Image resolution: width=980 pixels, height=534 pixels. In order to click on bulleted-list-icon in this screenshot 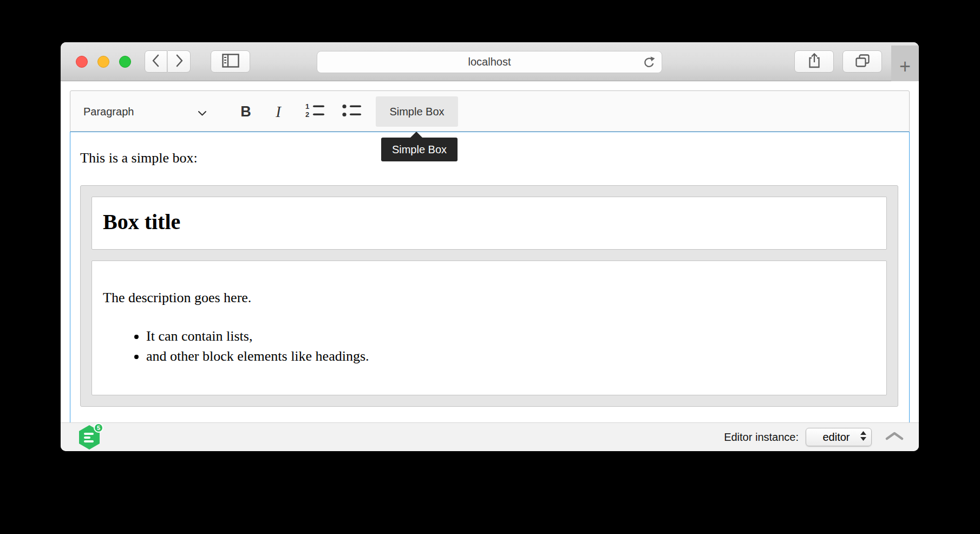, I will do `click(352, 112)`.